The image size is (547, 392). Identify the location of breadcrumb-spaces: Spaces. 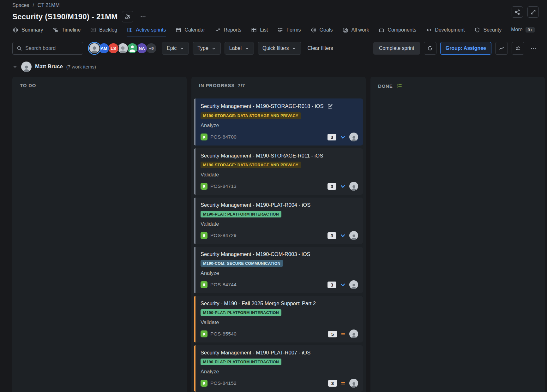
(21, 5).